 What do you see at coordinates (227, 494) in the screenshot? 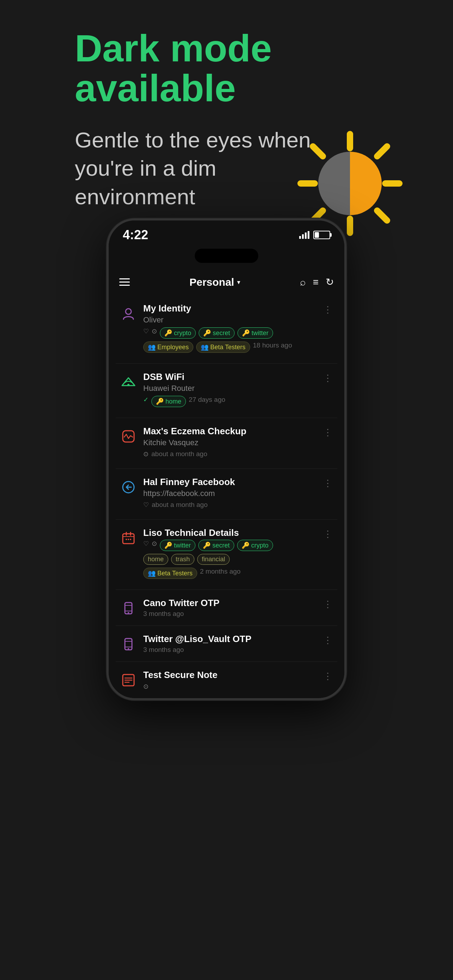
I see `list-item: Hal Finney Facebook https://facebook.com…` at bounding box center [227, 494].